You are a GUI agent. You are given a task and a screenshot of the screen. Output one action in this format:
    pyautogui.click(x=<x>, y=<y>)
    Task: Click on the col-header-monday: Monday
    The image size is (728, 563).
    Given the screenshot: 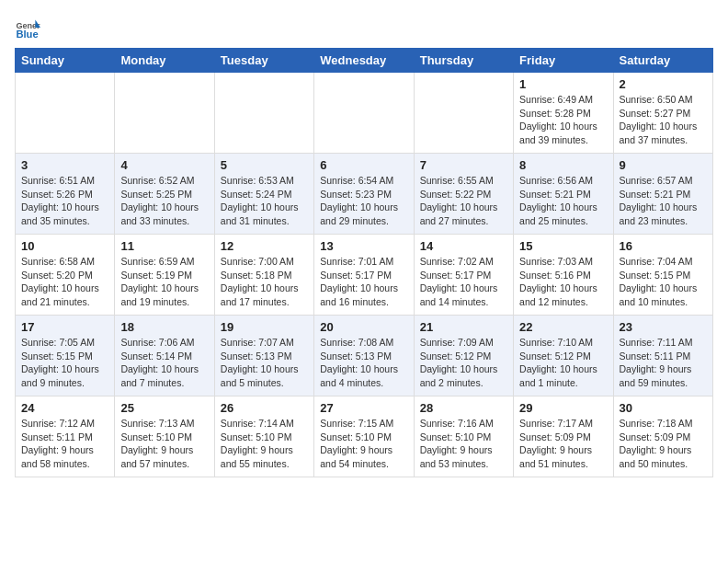 What is the action you would take?
    pyautogui.click(x=165, y=61)
    